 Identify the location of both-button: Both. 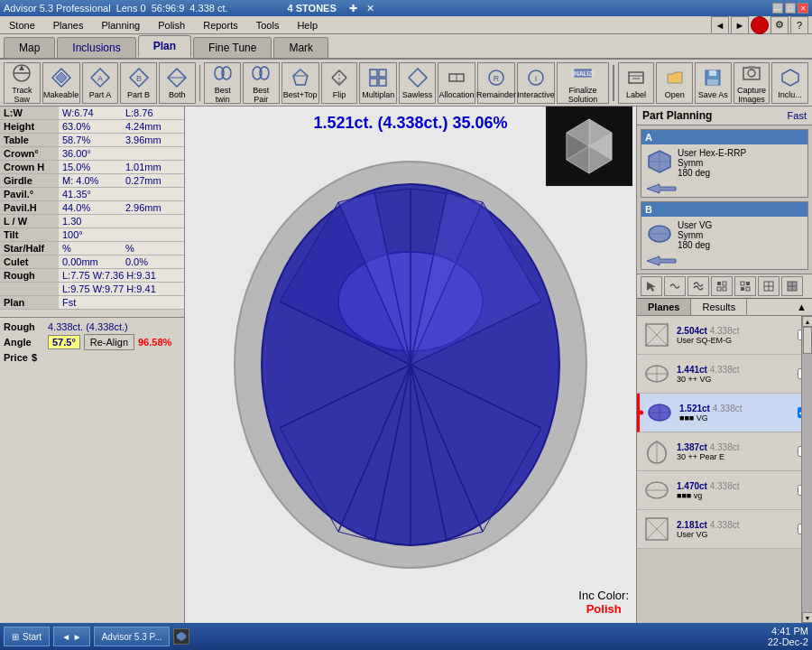
(177, 83).